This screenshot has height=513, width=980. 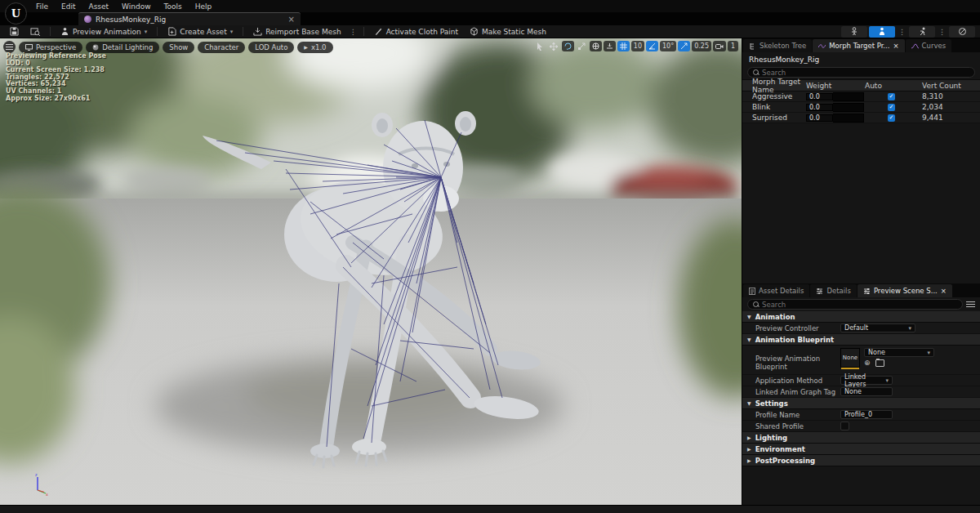 What do you see at coordinates (861, 426) in the screenshot?
I see `shared-profile-row: Shared Profile` at bounding box center [861, 426].